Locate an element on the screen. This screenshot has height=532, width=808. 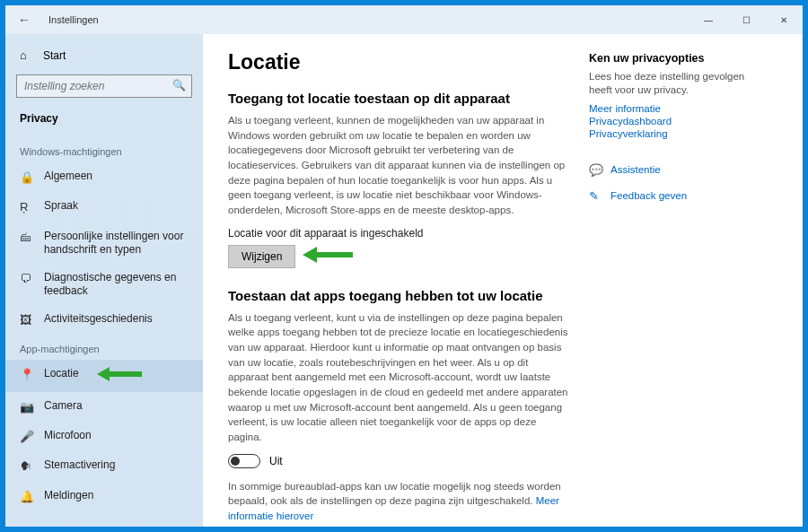
device-location-status: Locatie voor dit apparaat is ingeschakel… is located at coordinates (400, 233).